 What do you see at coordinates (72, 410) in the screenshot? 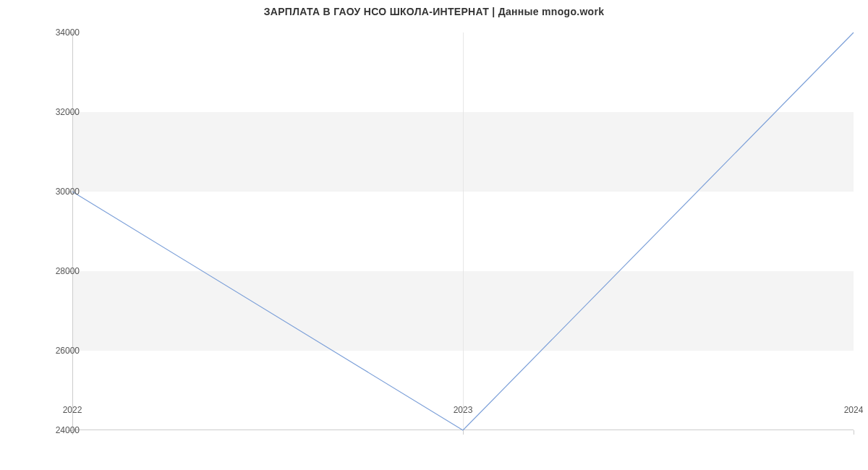
I see `x-tick-label: 2022` at bounding box center [72, 410].